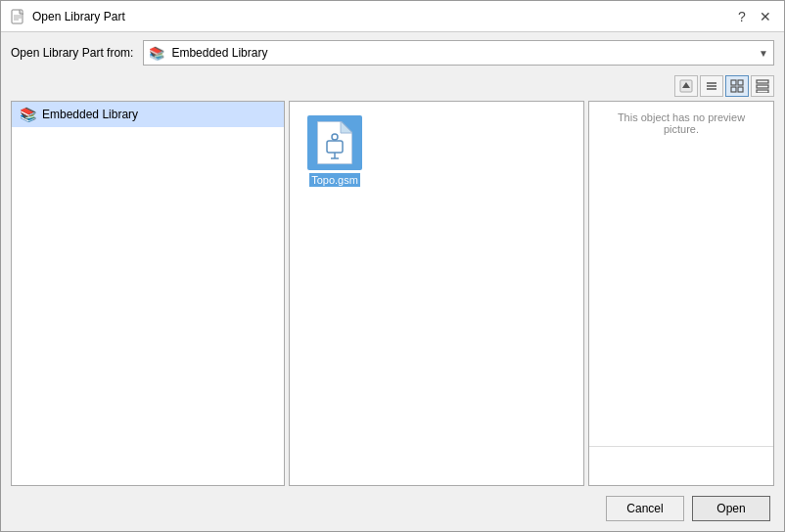 Image resolution: width=785 pixels, height=532 pixels. What do you see at coordinates (765, 17) in the screenshot?
I see `close-button: ✕` at bounding box center [765, 17].